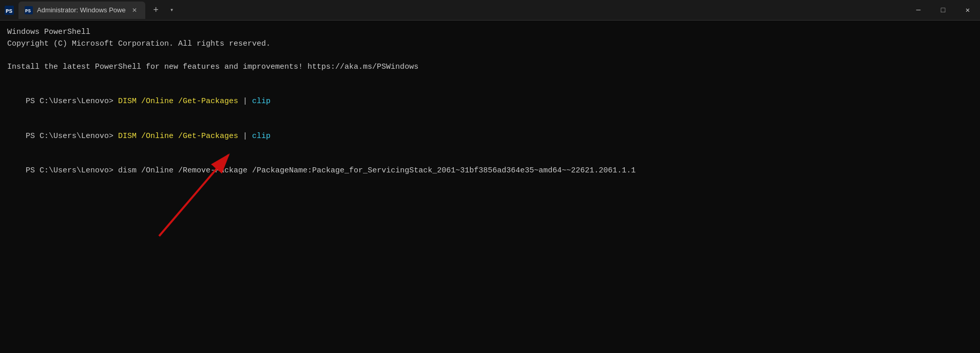  What do you see at coordinates (490, 136) in the screenshot?
I see `terminal-cmd-line-2: PS C:\Users\Lenovo> DISM /Online /Get-Pa…` at bounding box center [490, 136].